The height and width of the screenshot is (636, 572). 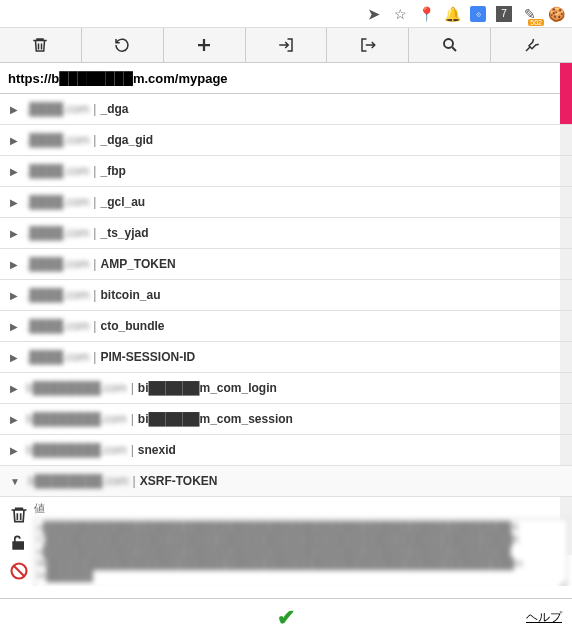 I want to click on cookie-name: cto_bundle, so click(x=132, y=326).